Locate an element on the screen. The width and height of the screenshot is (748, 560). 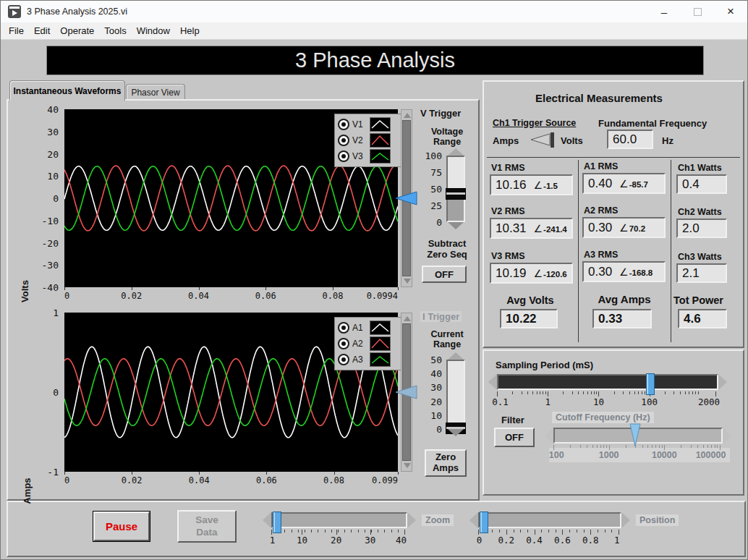
v3-rms-label: V3 RMS is located at coordinates (508, 256).